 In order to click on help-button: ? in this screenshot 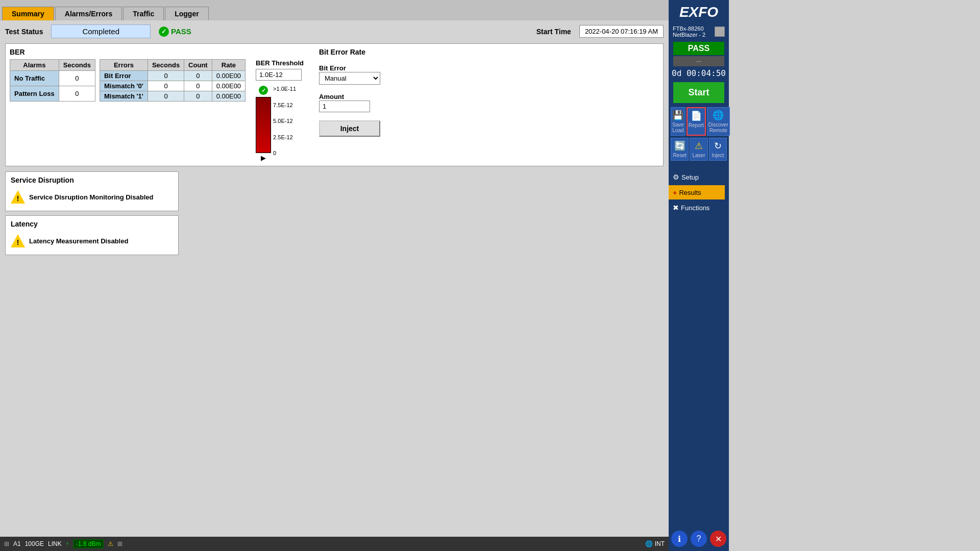, I will do `click(699, 539)`.